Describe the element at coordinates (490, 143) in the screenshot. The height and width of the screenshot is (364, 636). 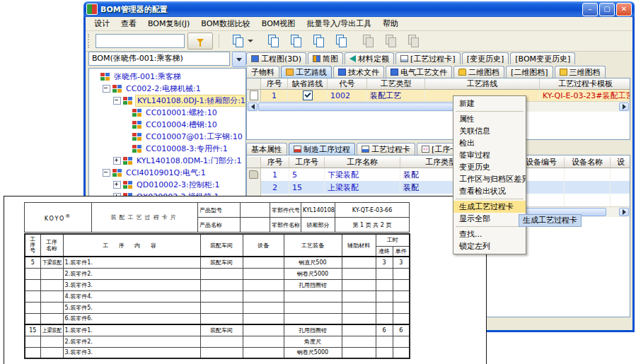
I see `menu-item-check-out: 检出` at that location.